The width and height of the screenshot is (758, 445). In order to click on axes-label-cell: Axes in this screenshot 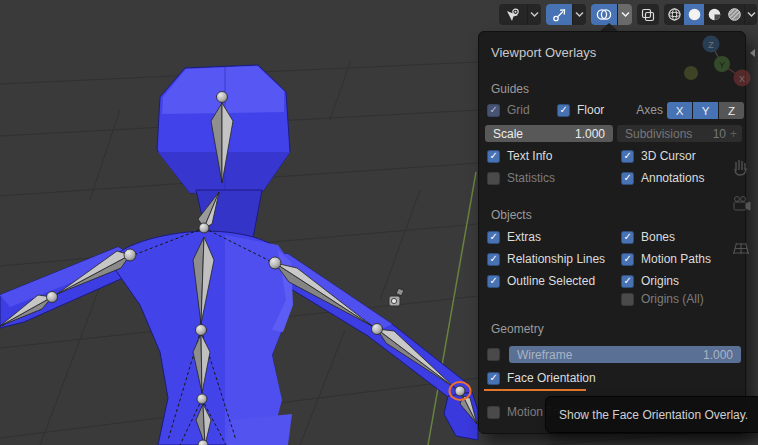, I will do `click(635, 110)`.